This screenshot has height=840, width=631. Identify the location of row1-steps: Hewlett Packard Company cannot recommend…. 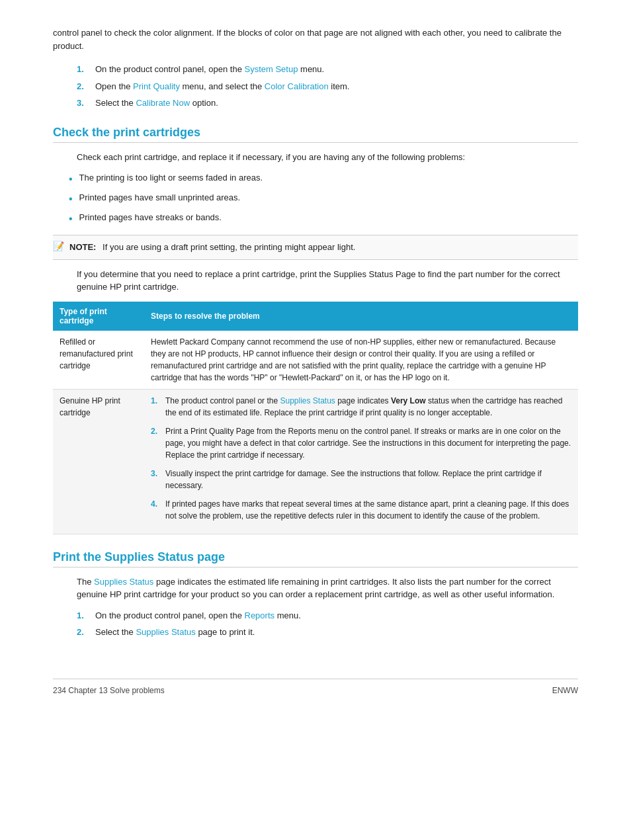
(361, 360).